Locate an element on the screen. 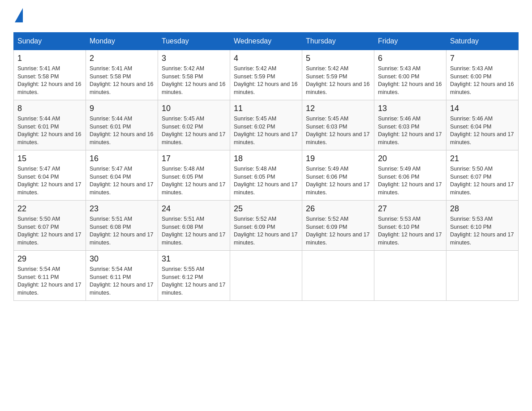 Image resolution: width=532 pixels, height=411 pixels. day-number: 13 is located at coordinates (410, 108).